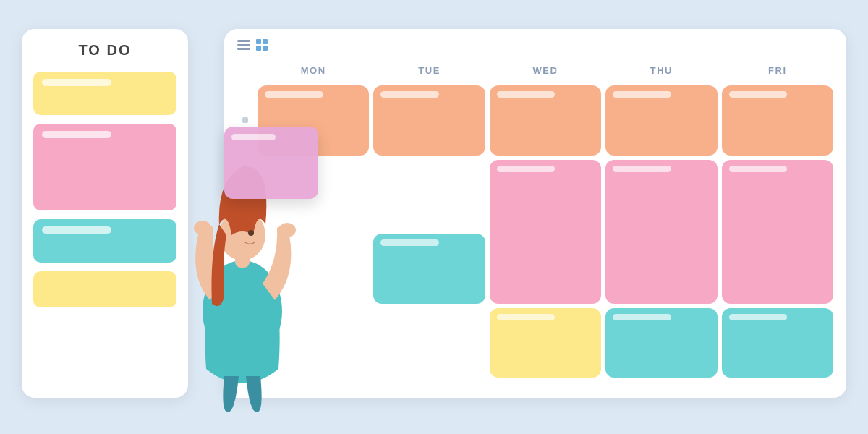 This screenshot has width=868, height=434. Describe the element at coordinates (271, 163) in the screenshot. I see `dragged-card` at that location.